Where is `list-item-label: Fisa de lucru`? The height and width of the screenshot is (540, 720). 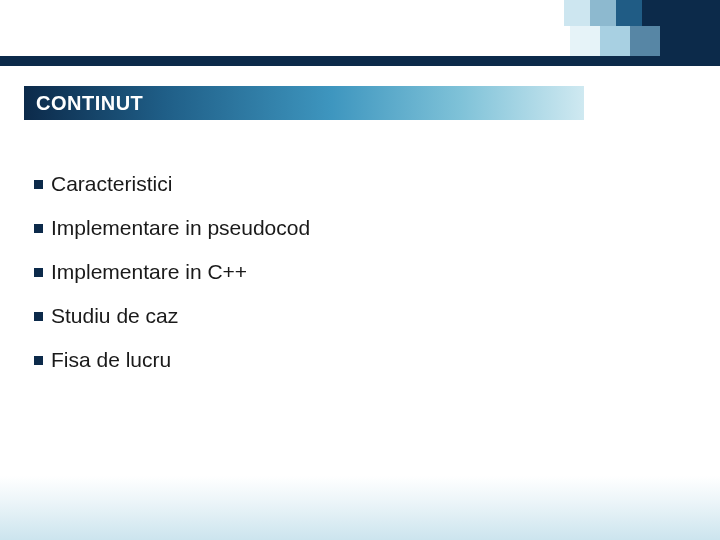 list-item-label: Fisa de lucru is located at coordinates (111, 360).